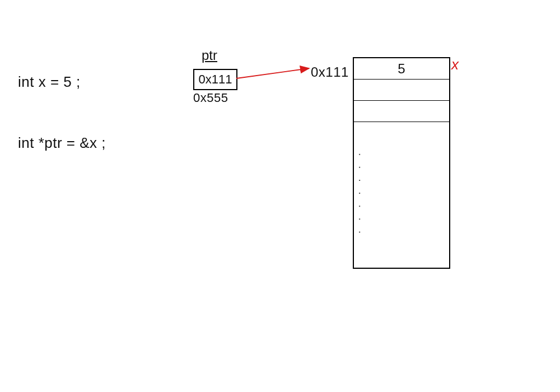 The image size is (560, 392). What do you see at coordinates (402, 69) in the screenshot?
I see `memory-cell-0: 5` at bounding box center [402, 69].